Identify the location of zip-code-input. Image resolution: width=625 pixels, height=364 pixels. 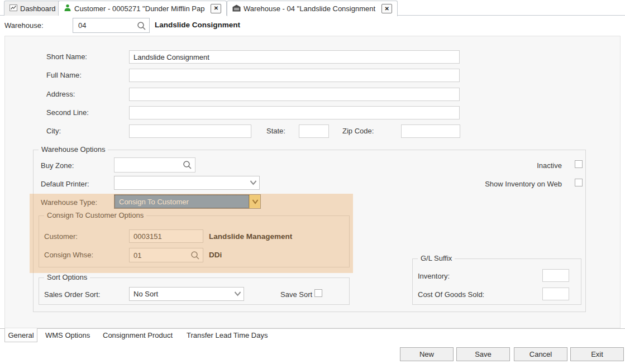
(431, 131).